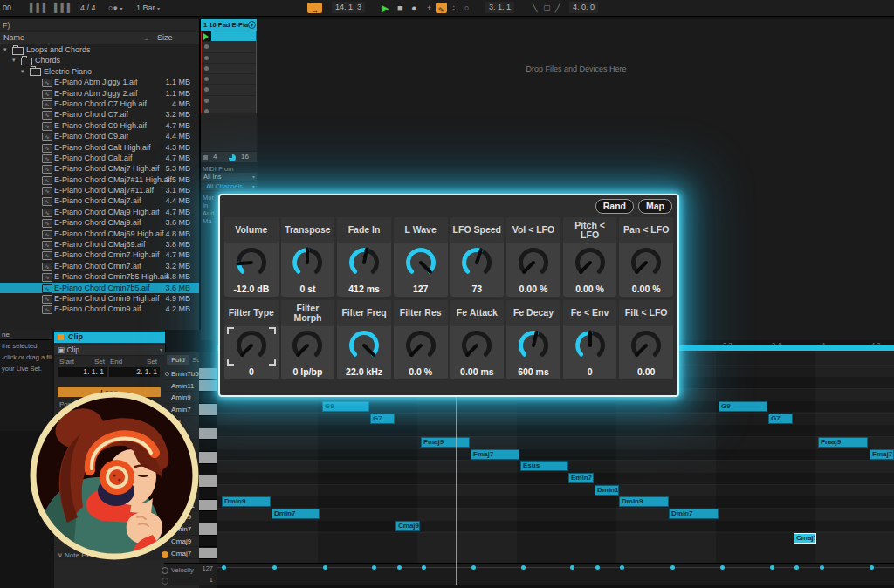  Describe the element at coordinates (182, 374) in the screenshot. I see `note-name-row: Bmin7b5` at that location.